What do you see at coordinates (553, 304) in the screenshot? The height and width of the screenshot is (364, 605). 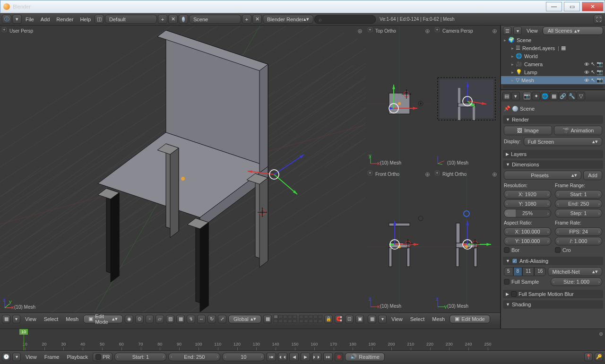 I see `panel-shading-header: ▼Shading` at bounding box center [553, 304].